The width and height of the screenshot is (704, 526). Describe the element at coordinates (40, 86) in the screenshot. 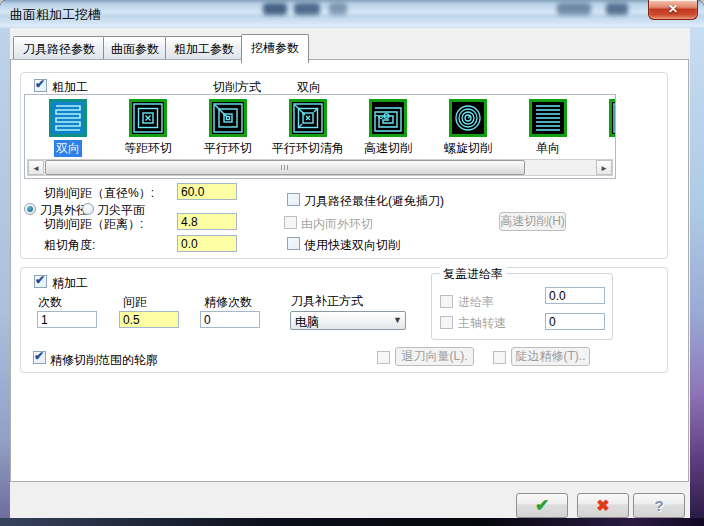

I see `rough-checkbox: ✔` at that location.